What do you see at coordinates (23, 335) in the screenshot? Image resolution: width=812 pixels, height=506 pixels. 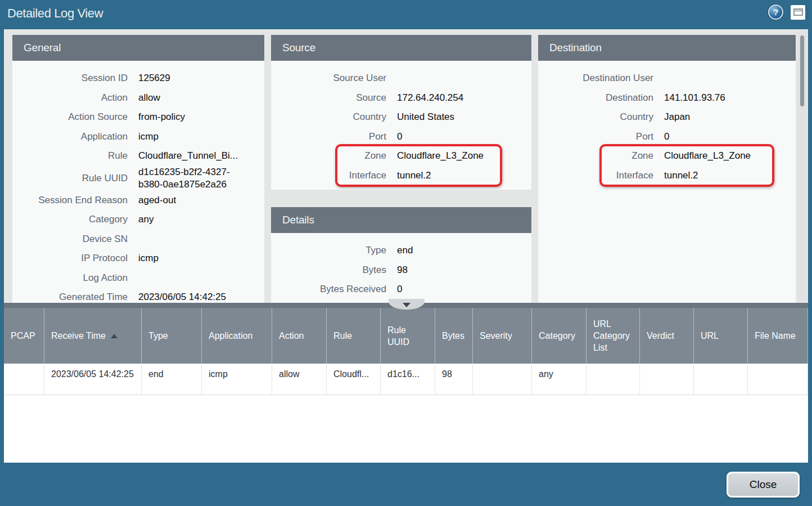 I see `col-header-label: PCAP` at bounding box center [23, 335].